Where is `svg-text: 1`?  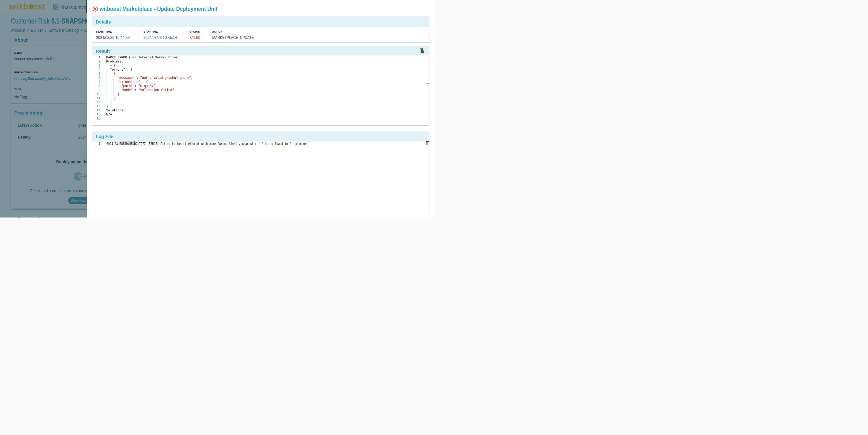 svg-text: 1 is located at coordinates (99, 144).